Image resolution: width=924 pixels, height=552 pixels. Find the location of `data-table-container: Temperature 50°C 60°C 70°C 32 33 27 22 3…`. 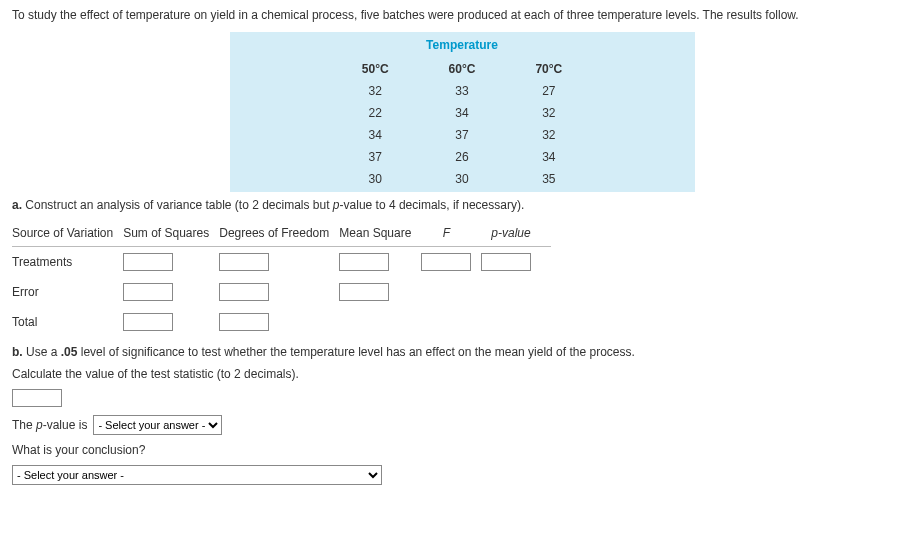

data-table-container: Temperature 50°C 60°C 70°C 32 33 27 22 3… is located at coordinates (462, 112).